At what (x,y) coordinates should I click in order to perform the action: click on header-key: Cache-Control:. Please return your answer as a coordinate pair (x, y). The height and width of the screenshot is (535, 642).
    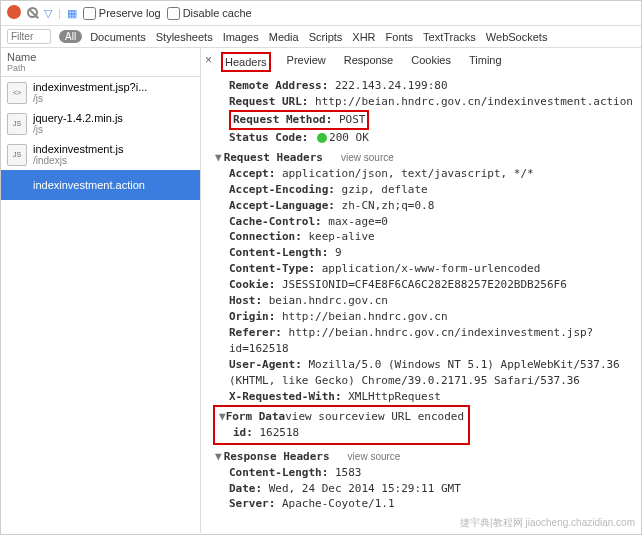
    Looking at the image, I should click on (276, 222).